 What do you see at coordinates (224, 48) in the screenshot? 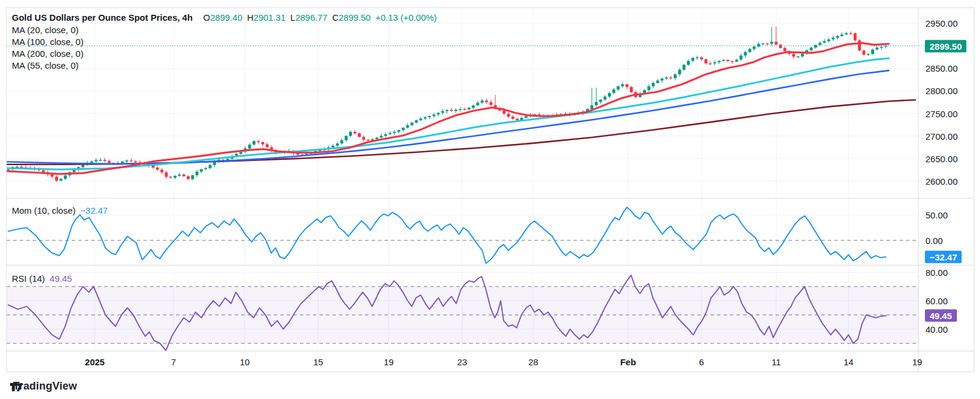
I see `ma-indicator-rows: MA (20, close, 0)MA (100, close, 0)MA (2…` at bounding box center [224, 48].